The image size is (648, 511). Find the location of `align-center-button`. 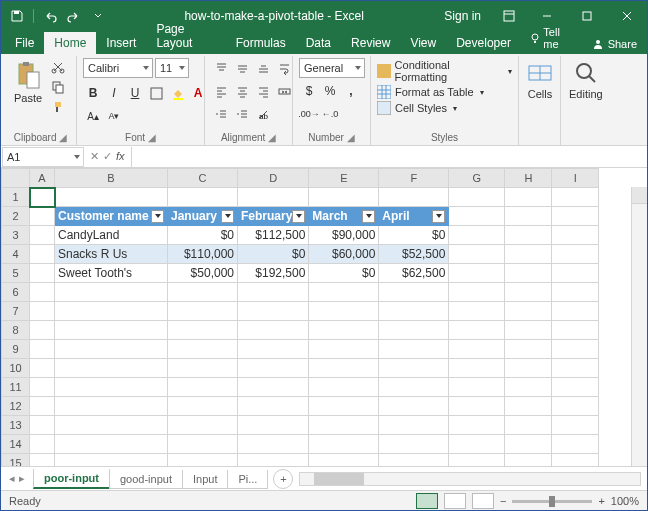

align-center-button is located at coordinates (242, 91).